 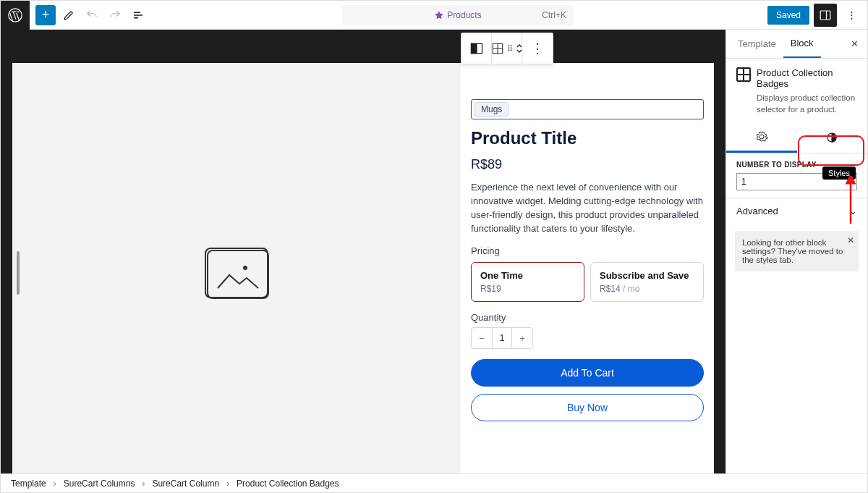 I want to click on breadcrumb: Template› SureCart Columns› SureCart Col…, so click(x=434, y=483).